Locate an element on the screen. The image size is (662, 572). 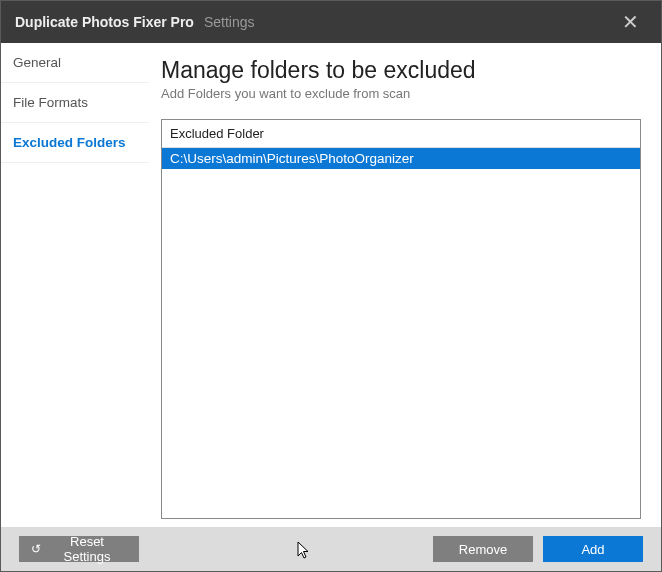
remove-button: Remove is located at coordinates (483, 549).